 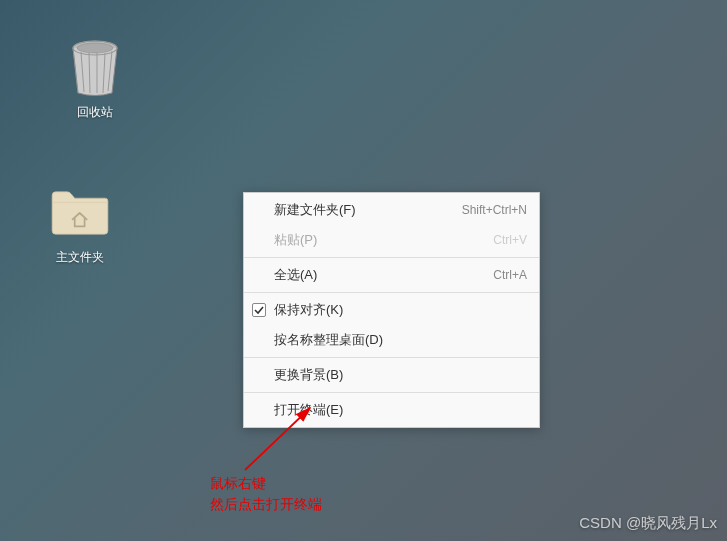 I want to click on menu-item-label: 粘贴(P), so click(x=296, y=240).